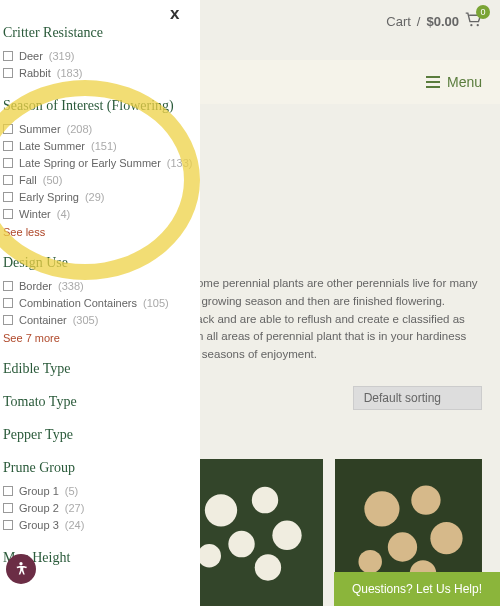 This screenshot has height=606, width=500. I want to click on filter-critter-resistance: Critter Resistance Deer (319) Rabbit (18…, so click(98, 53).